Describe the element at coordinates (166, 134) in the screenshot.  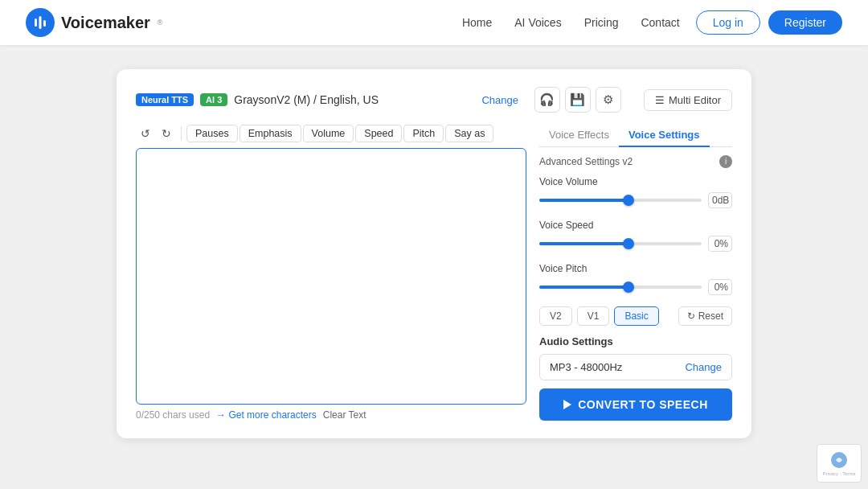
I see `redo-button: ↻` at that location.